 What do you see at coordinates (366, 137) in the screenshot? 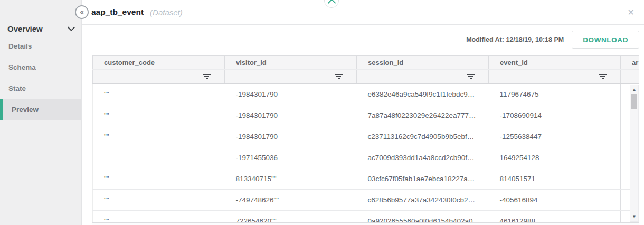
I see `table-row: ""-1984301790c237113162c9c7d4905b9b5ebf……` at bounding box center [366, 137].